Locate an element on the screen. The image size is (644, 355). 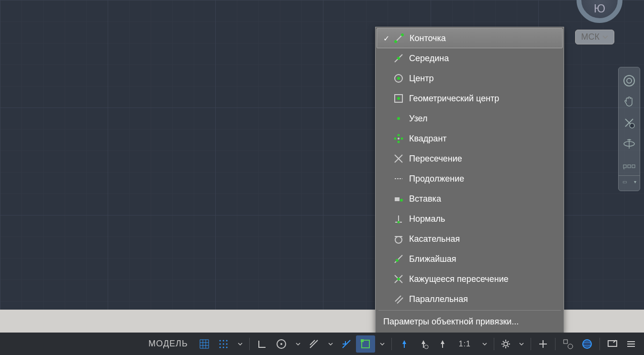
geometric-center-snap-icon is located at coordinates (399, 98).